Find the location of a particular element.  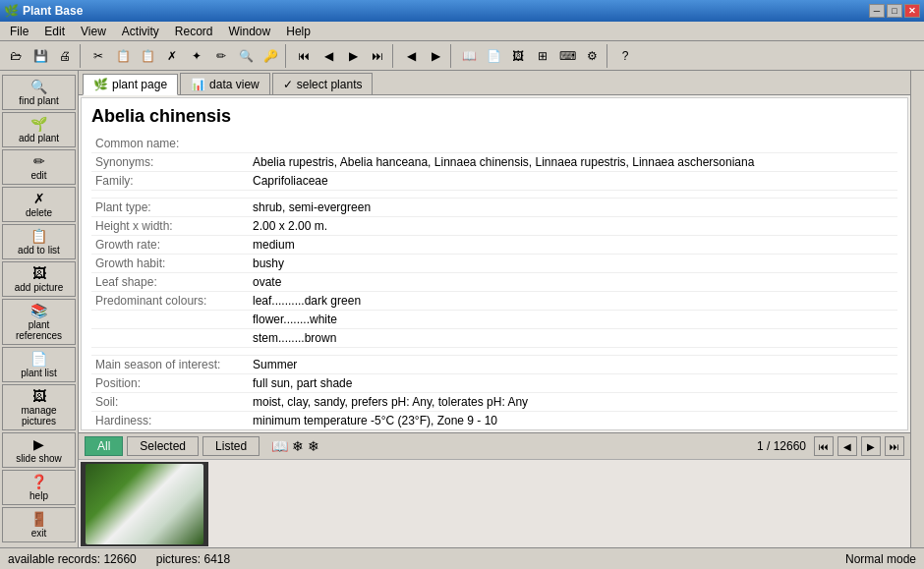

close-button: ✕ is located at coordinates (912, 11).